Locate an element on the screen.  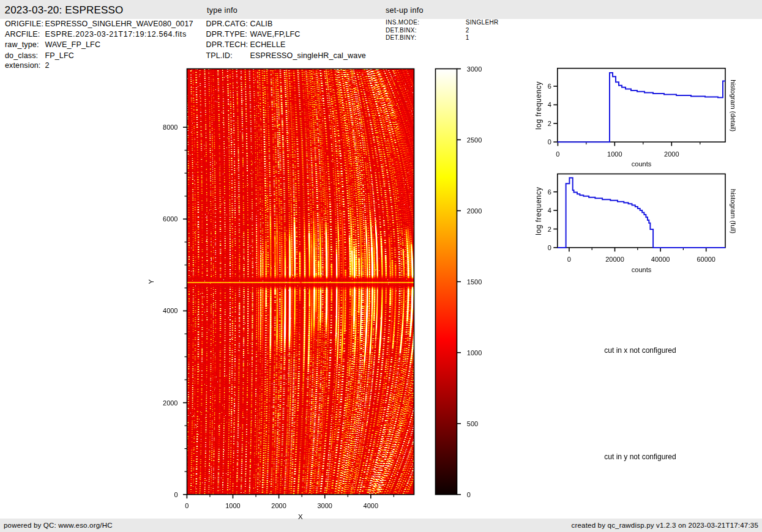
svg-text: Y is located at coordinates (151, 282).